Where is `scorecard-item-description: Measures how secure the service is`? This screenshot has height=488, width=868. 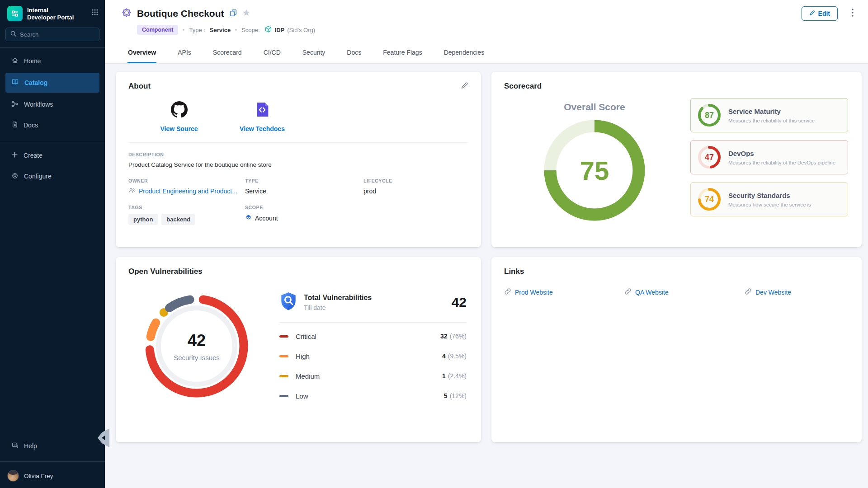
scorecard-item-description: Measures how secure the service is is located at coordinates (769, 205).